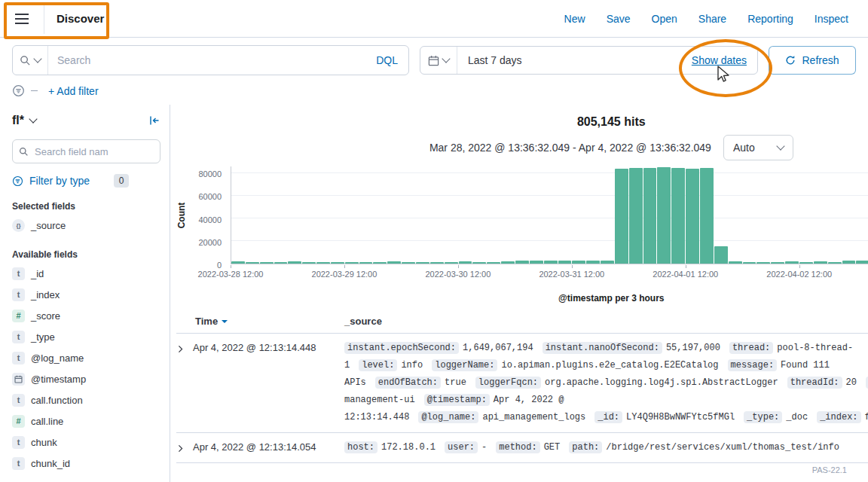 Image resolution: width=868 pixels, height=482 pixels. What do you see at coordinates (219, 265) in the screenshot?
I see `y-tick-label: 0` at bounding box center [219, 265].